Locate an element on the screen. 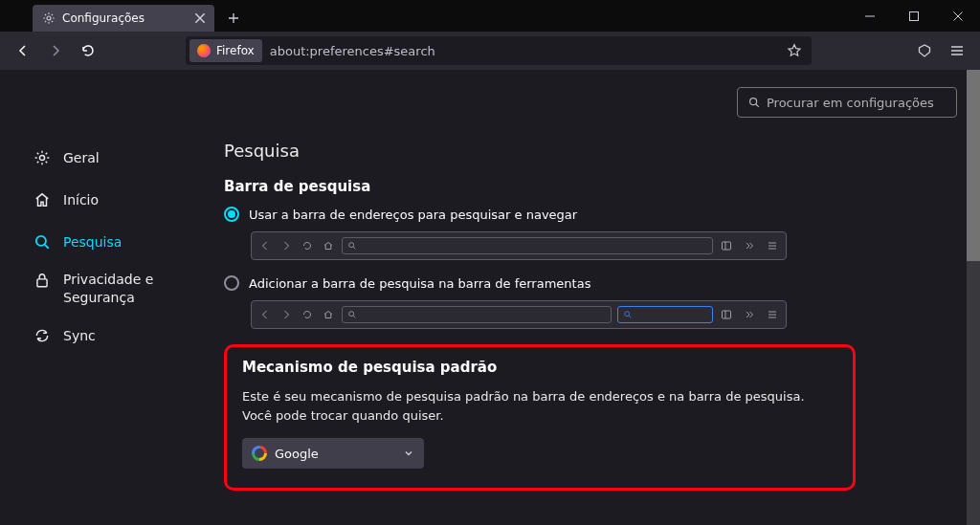 The image size is (980, 525). back-button is located at coordinates (23, 51).